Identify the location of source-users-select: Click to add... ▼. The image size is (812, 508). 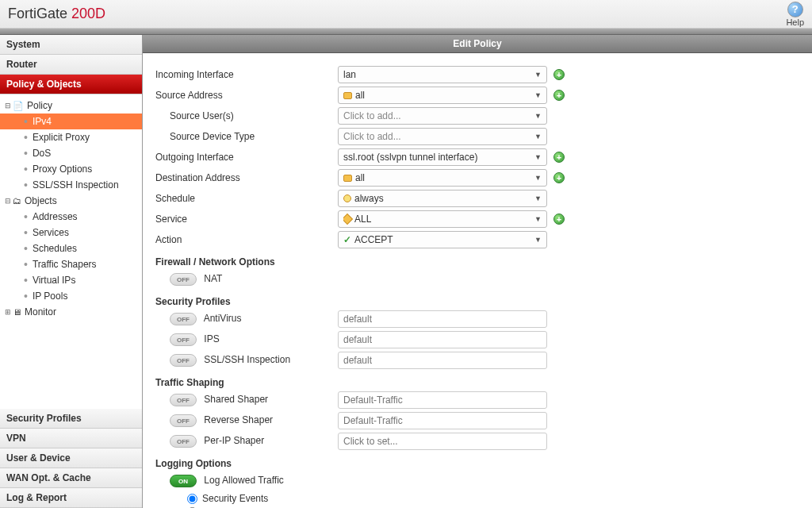
(442, 116).